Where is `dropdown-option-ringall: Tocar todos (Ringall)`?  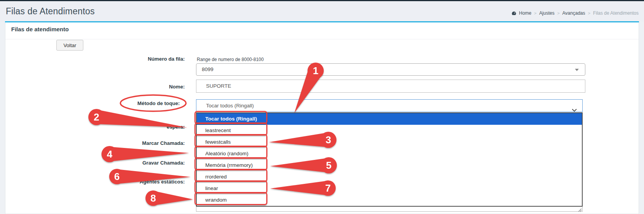 dropdown-option-ringall: Tocar todos (Ringall) is located at coordinates (389, 119).